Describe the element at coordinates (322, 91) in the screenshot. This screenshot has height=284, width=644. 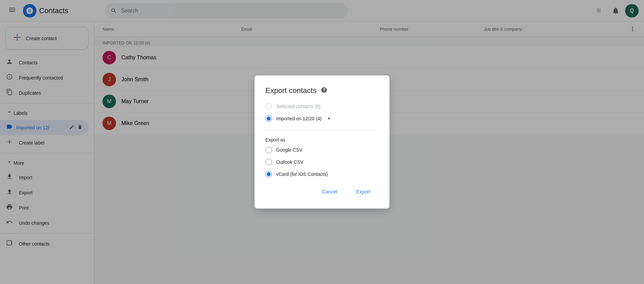
I see `dialog-title-row: Export contacts` at that location.